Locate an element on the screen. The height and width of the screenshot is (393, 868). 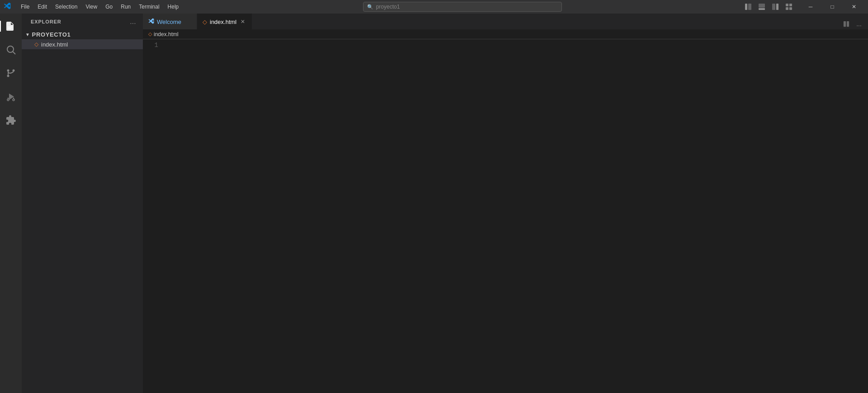
customize-layout-btn is located at coordinates (789, 7).